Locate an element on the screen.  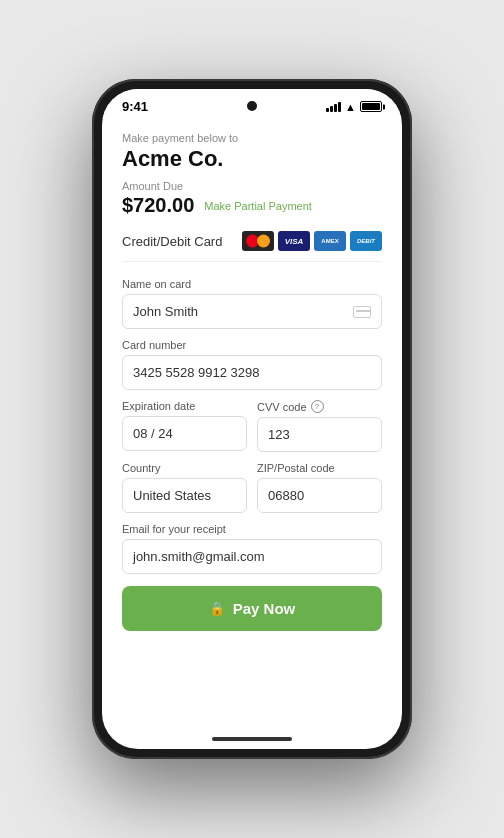
name-label: Name on card is located at coordinates (252, 284).